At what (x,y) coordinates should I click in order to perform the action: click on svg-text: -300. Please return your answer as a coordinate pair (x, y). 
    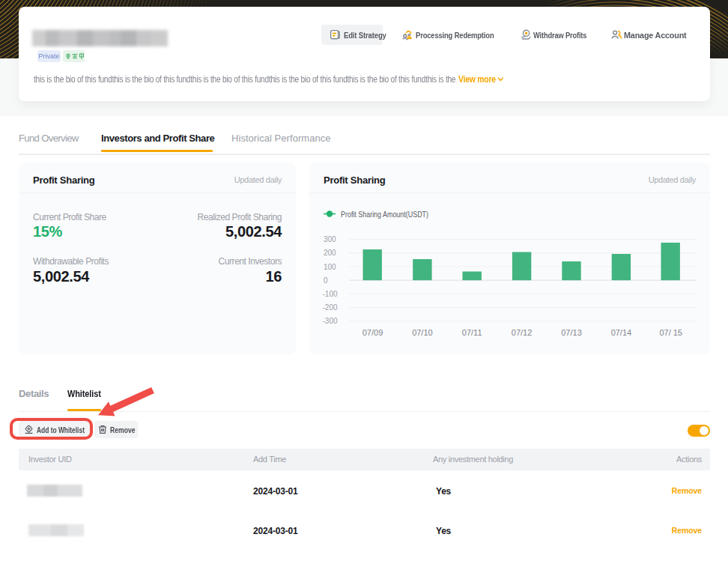
    Looking at the image, I should click on (330, 321).